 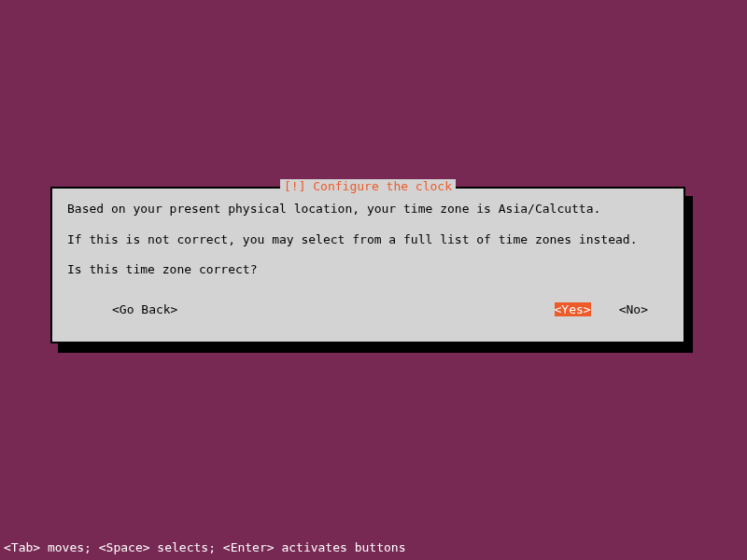 I want to click on status-bar: <Tab> moves; <Space> selects; <Enter> ac…, so click(x=204, y=547).